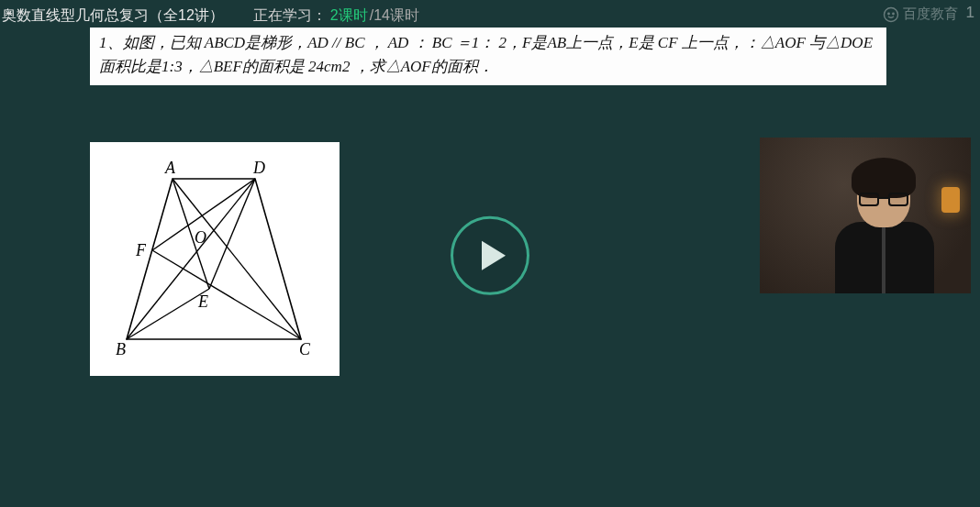 This screenshot has height=507, width=980. What do you see at coordinates (865, 215) in the screenshot?
I see `instructor-webcam` at bounding box center [865, 215].